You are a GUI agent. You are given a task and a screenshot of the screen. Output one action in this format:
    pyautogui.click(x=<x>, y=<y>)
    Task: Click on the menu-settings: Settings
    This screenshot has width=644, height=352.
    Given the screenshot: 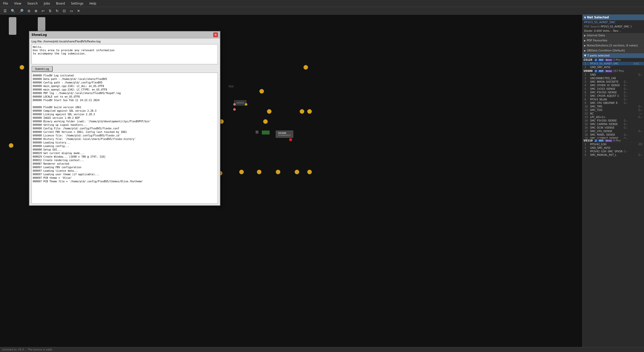 What is the action you would take?
    pyautogui.click(x=77, y=4)
    